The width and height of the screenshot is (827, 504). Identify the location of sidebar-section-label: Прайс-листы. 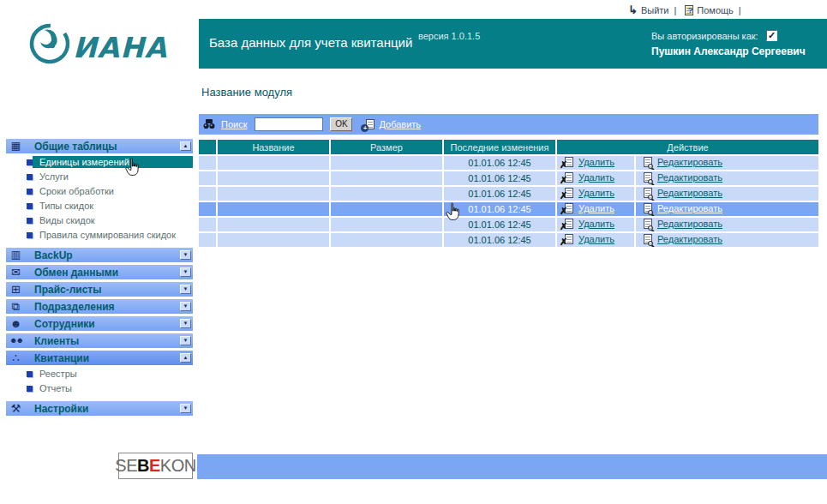
(68, 290).